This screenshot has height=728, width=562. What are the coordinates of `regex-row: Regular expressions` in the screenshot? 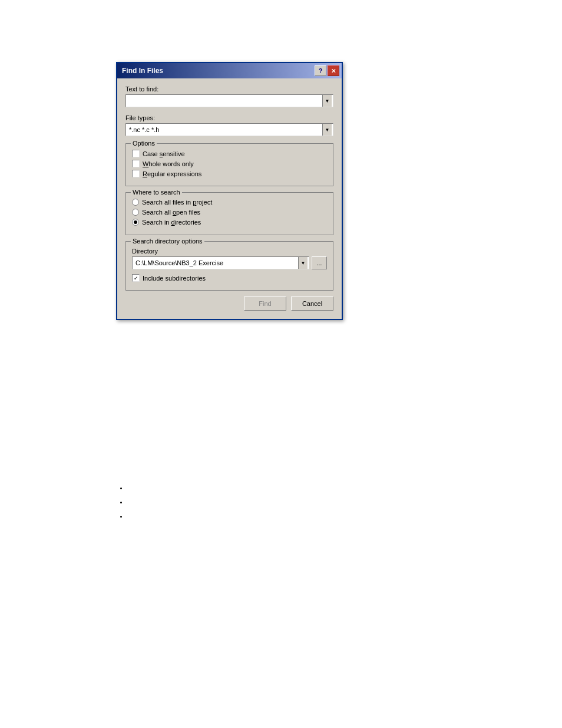 It's located at (230, 173).